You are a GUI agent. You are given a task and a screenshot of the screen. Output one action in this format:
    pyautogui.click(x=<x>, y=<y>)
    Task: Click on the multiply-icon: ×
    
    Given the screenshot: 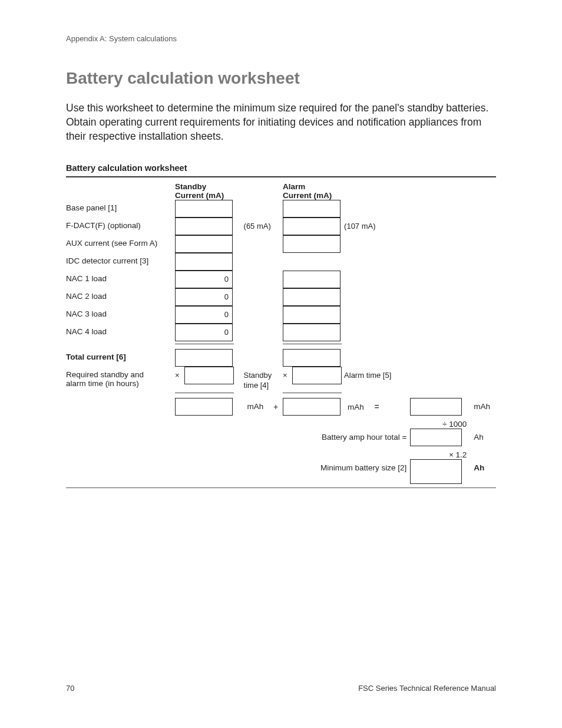 What is the action you would take?
    pyautogui.click(x=178, y=373)
    